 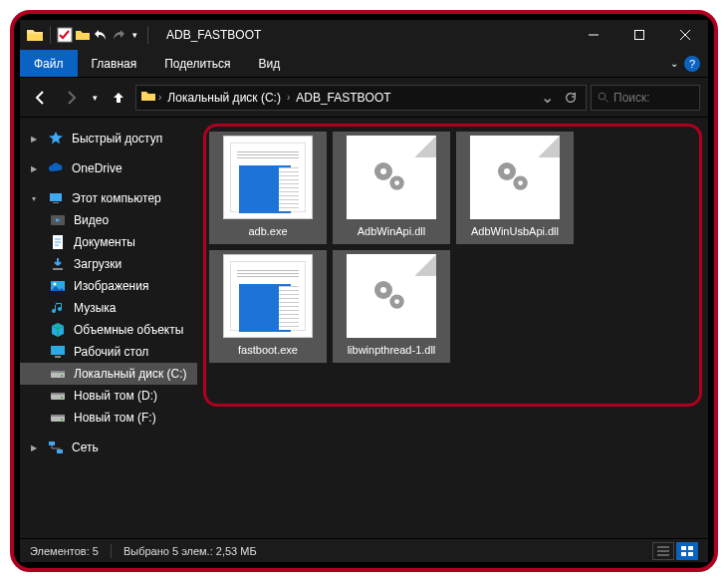 I want to click on search-icon, so click(x=604, y=98).